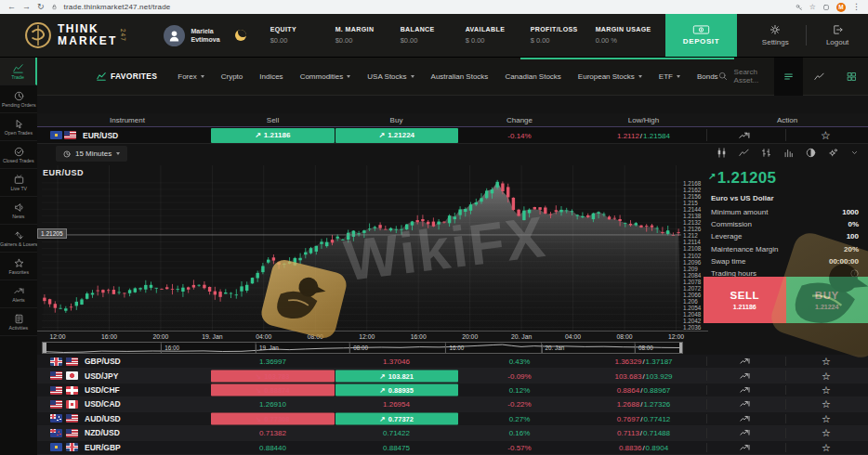 This screenshot has height=455, width=868. What do you see at coordinates (702, 35) in the screenshot?
I see `deposit-button: DEPOSIT` at bounding box center [702, 35].